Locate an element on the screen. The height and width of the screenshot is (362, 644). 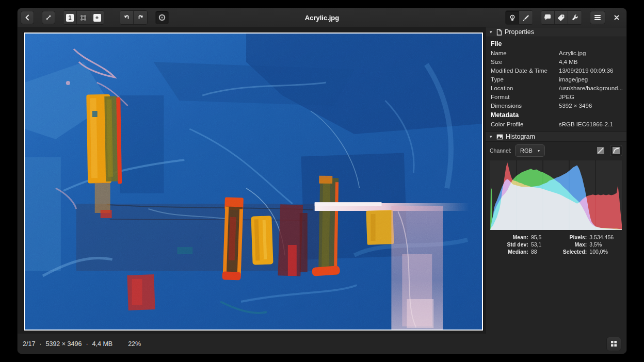
histogram-pane-header: ▾ Histogram is located at coordinates (556, 137).